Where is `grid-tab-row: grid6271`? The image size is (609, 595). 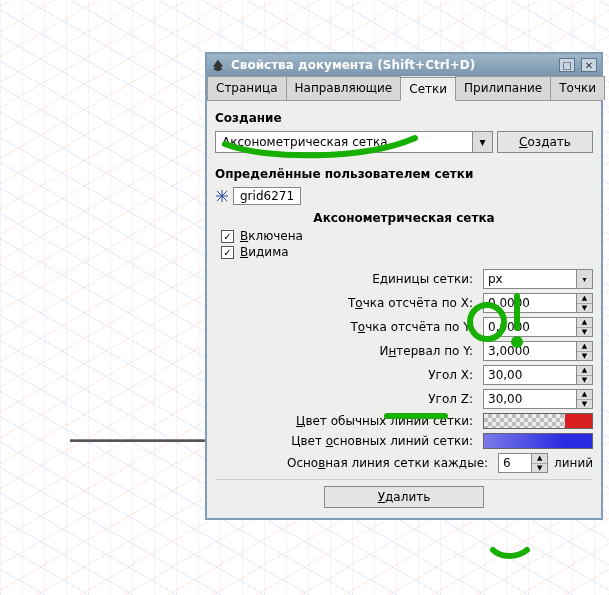
grid-tab-row: grid6271 is located at coordinates (404, 196).